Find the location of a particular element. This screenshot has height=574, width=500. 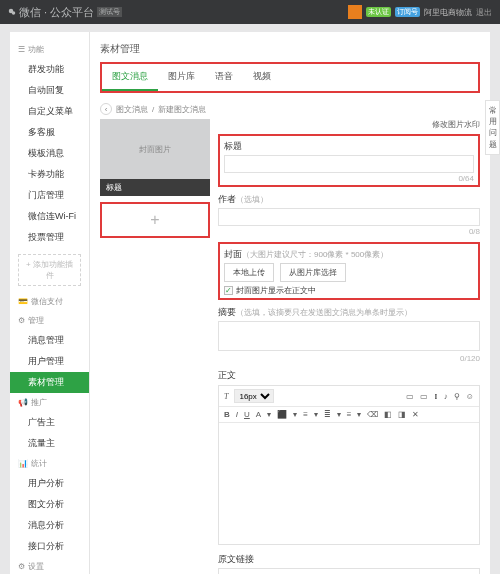

show-cover-checkbox: ✓封面图片显示在正文中 is located at coordinates (349, 290).